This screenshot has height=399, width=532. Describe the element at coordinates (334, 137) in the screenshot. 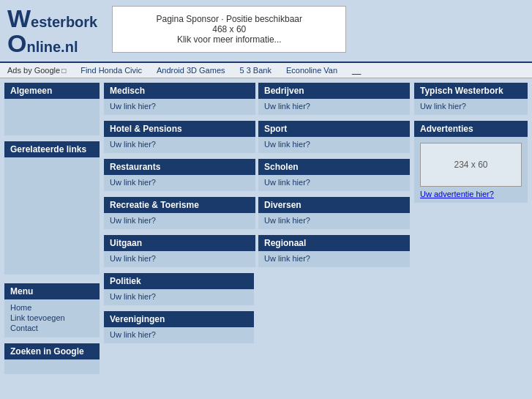

I see `sport-box: Sport Uw link hier?` at that location.